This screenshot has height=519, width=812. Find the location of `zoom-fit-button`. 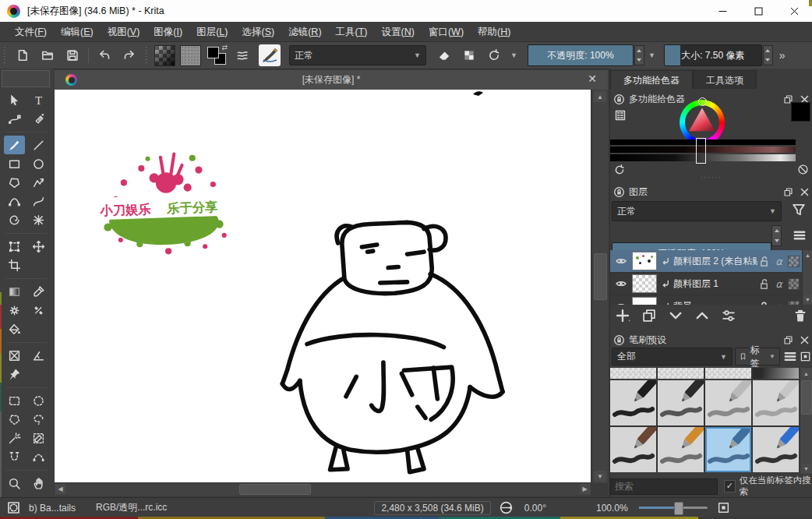

zoom-fit-button is located at coordinates (723, 508).